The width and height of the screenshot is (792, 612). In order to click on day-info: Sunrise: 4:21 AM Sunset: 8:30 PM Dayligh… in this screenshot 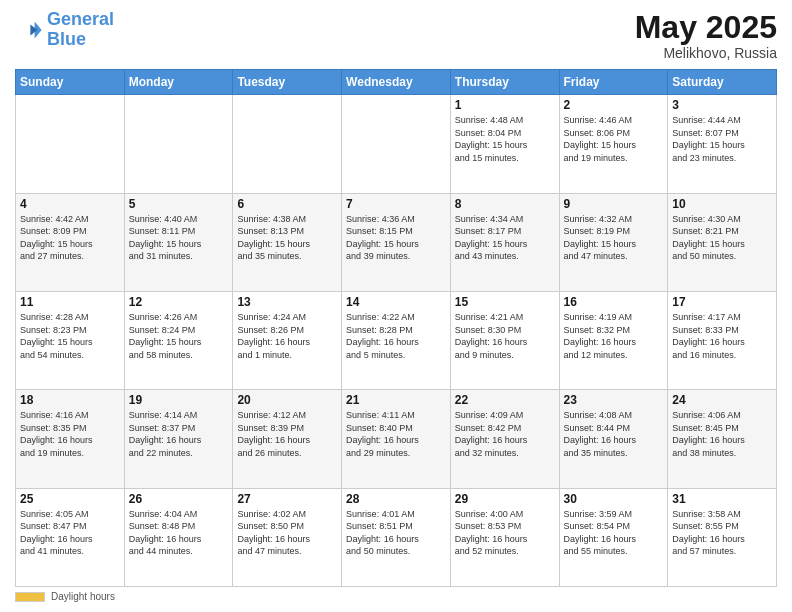, I will do `click(505, 336)`.